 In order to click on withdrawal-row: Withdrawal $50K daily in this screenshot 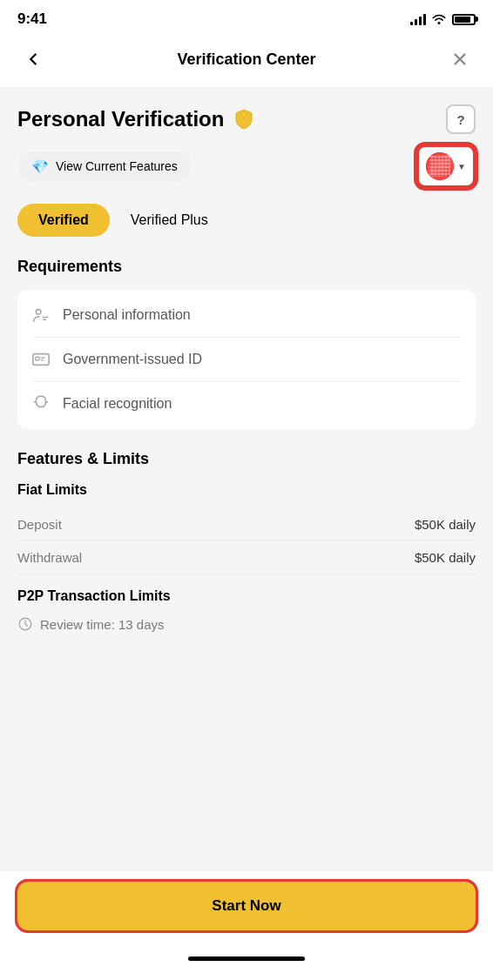, I will do `click(246, 558)`.